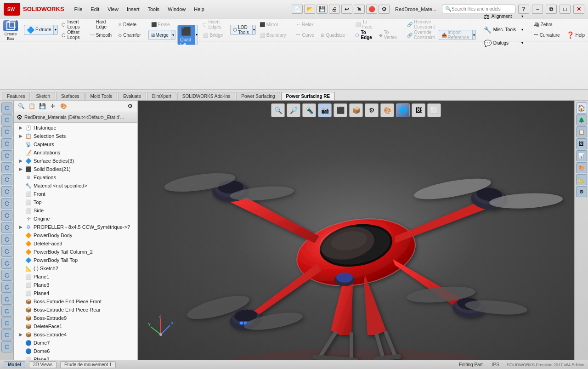 This screenshot has width=588, height=369. Describe the element at coordinates (11, 30) in the screenshot. I see `create-box-btn: Create Box` at that location.